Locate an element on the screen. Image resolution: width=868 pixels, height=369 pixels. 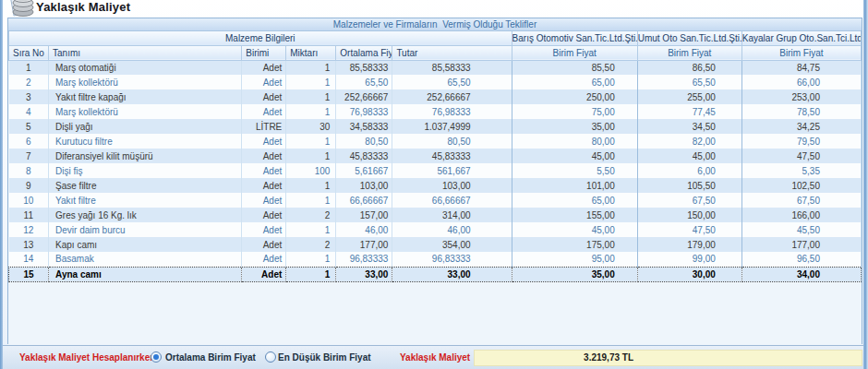
table-row: 14BasamakAdet196,8333396,8333395,0099,00… is located at coordinates (436, 259).